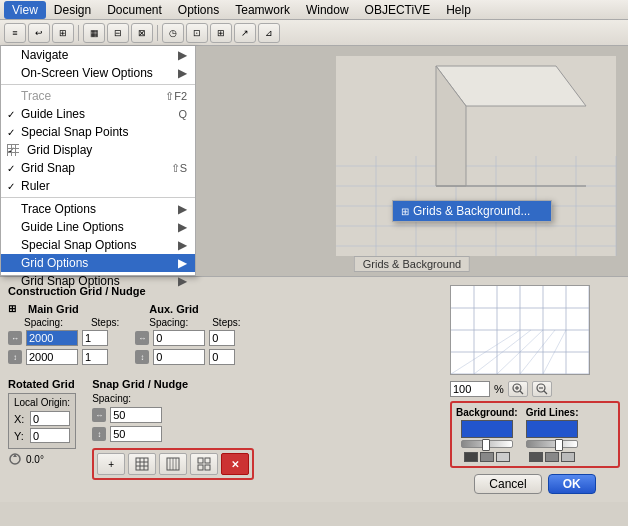 The height and width of the screenshot is (526, 628). I want to click on menu-grid-snap: Grid Snap ⇧S, so click(98, 168).